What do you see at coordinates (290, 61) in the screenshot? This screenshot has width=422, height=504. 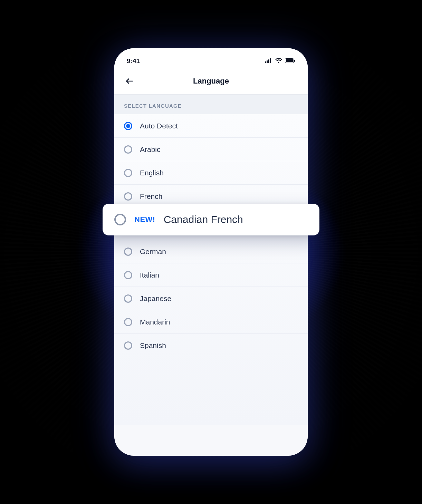 I see `battery-icon` at bounding box center [290, 61].